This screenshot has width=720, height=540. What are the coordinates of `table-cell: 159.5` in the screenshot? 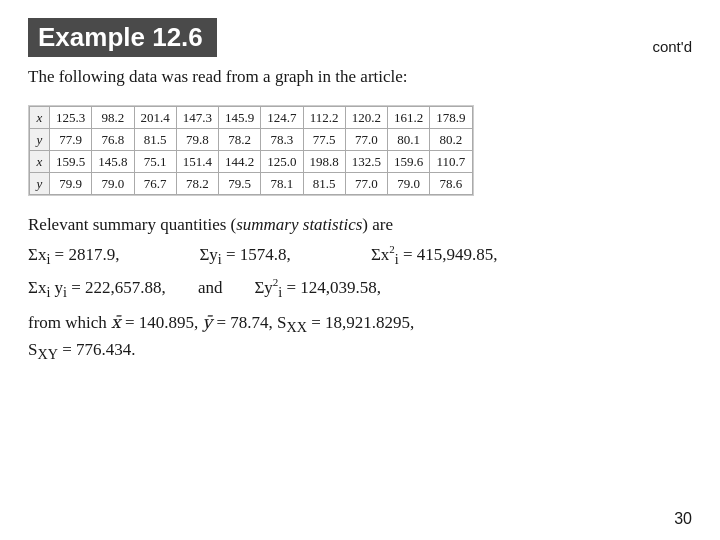 It's located at (71, 162).